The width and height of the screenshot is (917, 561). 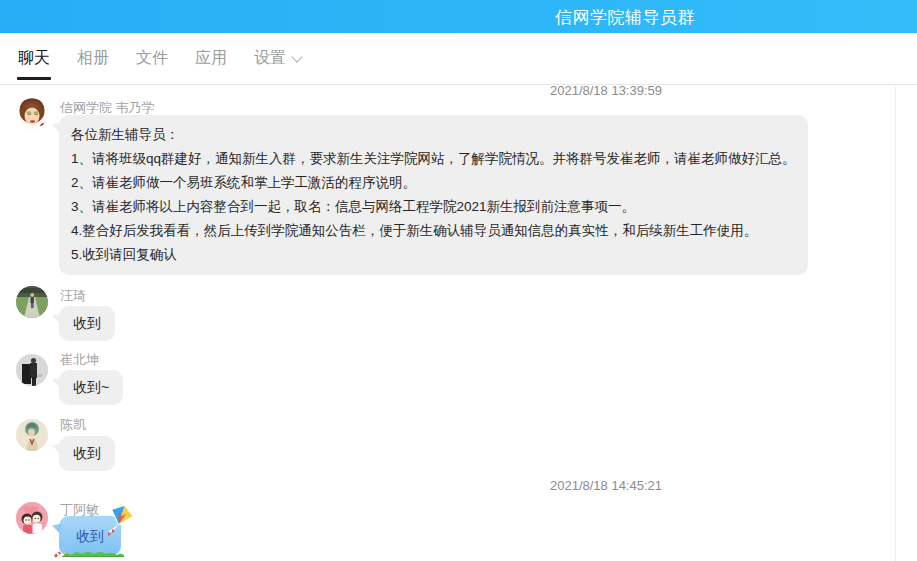 I want to click on tab-chat-label: 聊天, so click(x=34, y=58).